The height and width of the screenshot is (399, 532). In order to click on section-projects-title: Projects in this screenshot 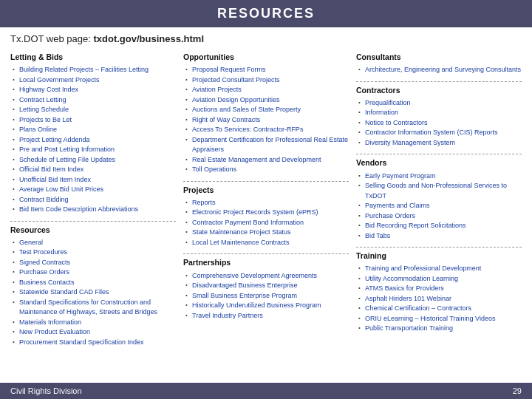, I will do `click(266, 191)`.